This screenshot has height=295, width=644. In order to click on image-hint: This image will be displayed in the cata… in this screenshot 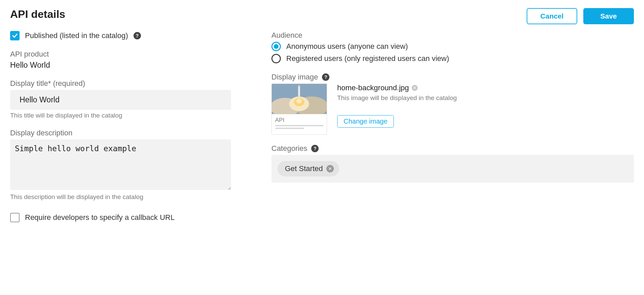, I will do `click(486, 98)`.